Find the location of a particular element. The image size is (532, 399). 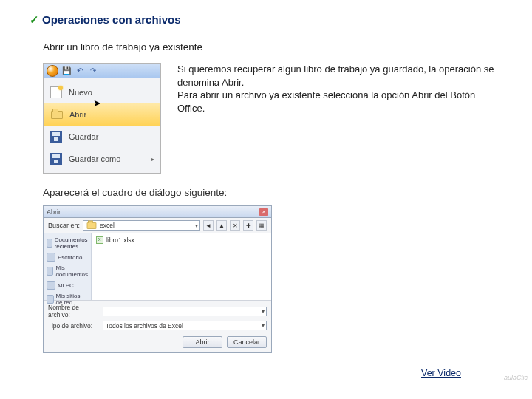

place-mypc: Mi PC is located at coordinates (67, 285).